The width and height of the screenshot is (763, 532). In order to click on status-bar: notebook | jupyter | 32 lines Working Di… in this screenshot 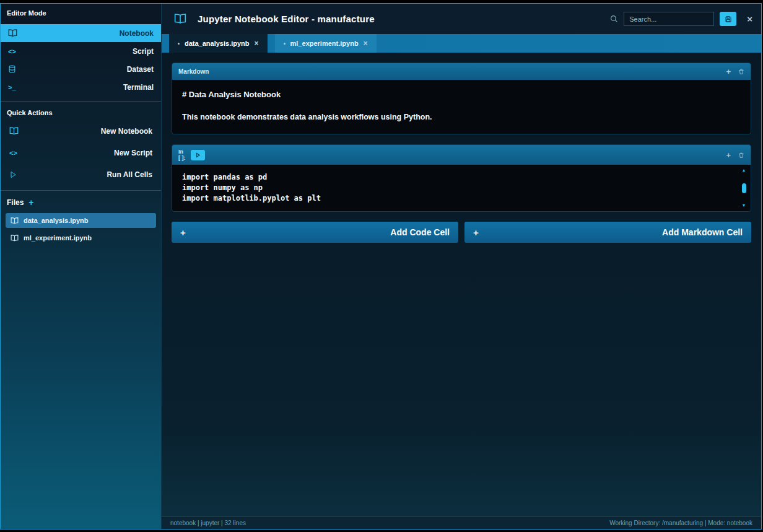, I will do `click(461, 523)`.